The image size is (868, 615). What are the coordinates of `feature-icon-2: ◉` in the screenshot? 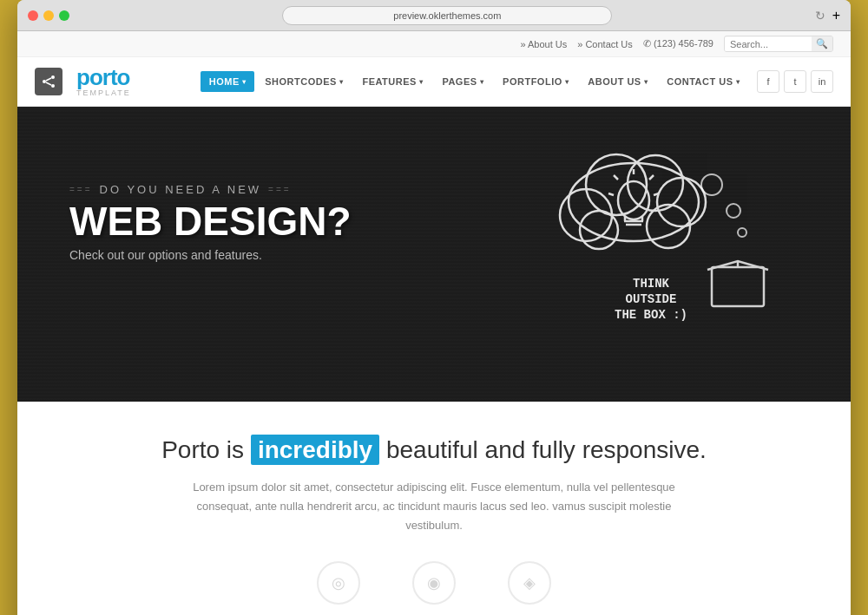 It's located at (434, 583).